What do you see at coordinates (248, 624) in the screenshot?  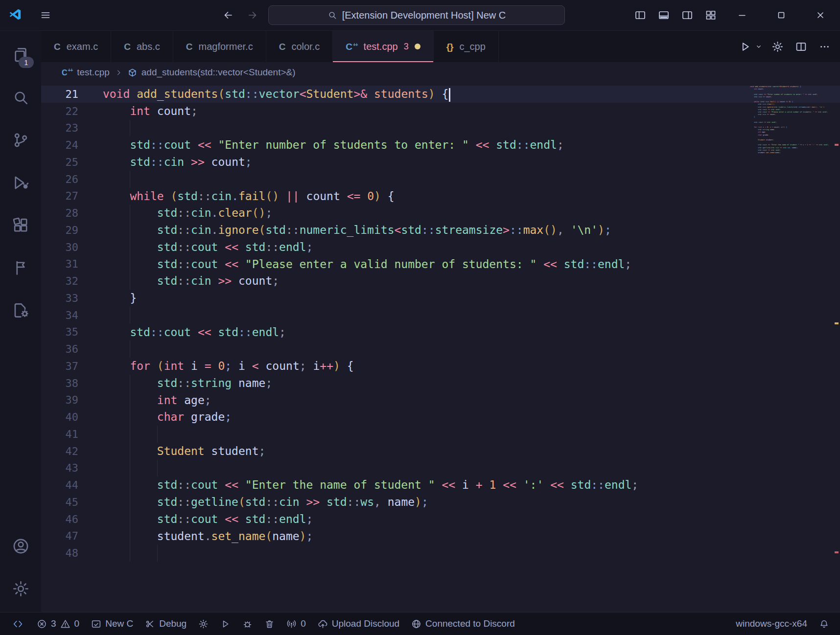 I see `status-debug` at bounding box center [248, 624].